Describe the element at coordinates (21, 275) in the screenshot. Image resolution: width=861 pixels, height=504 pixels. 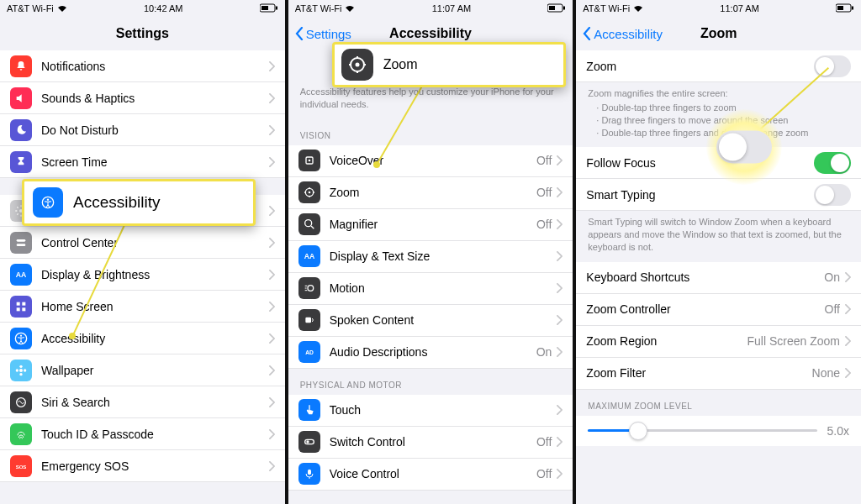
I see `aa-icon: AA` at that location.